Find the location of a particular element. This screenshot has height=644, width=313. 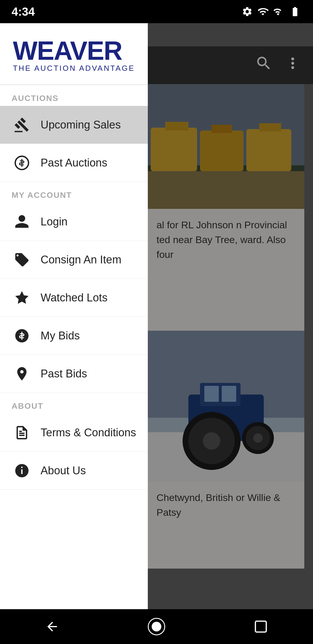

sidebar-item-consign-item: Consign An Item is located at coordinates (74, 260).